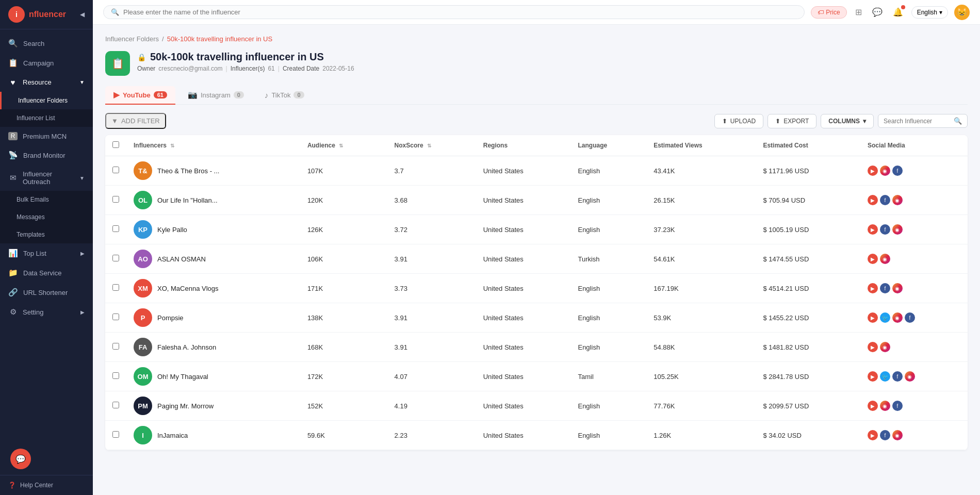  What do you see at coordinates (186, 406) in the screenshot?
I see `influencer-name: Paging Mr. Morrow` at bounding box center [186, 406].